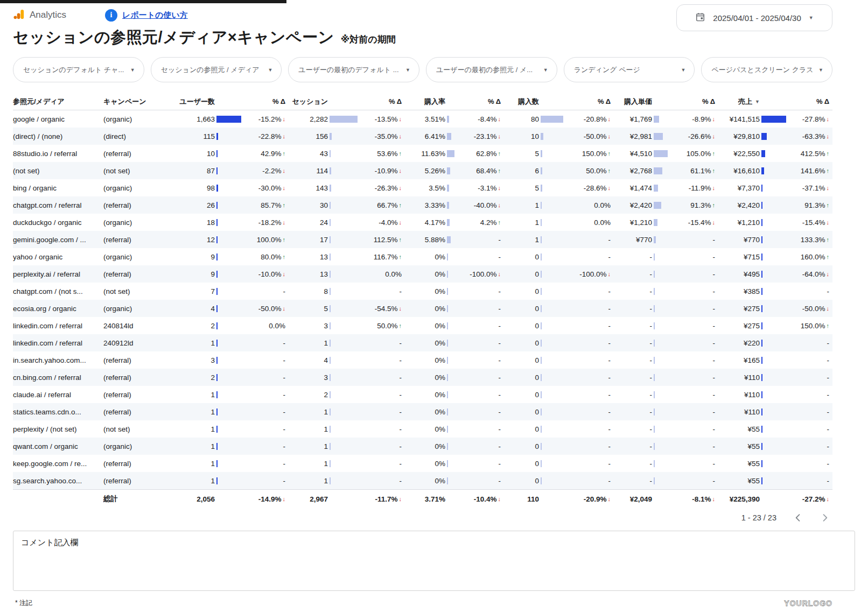  What do you see at coordinates (767, 70) in the screenshot?
I see `filter-dropdown-6: ページパスとスクリーン クラス▼` at bounding box center [767, 70].